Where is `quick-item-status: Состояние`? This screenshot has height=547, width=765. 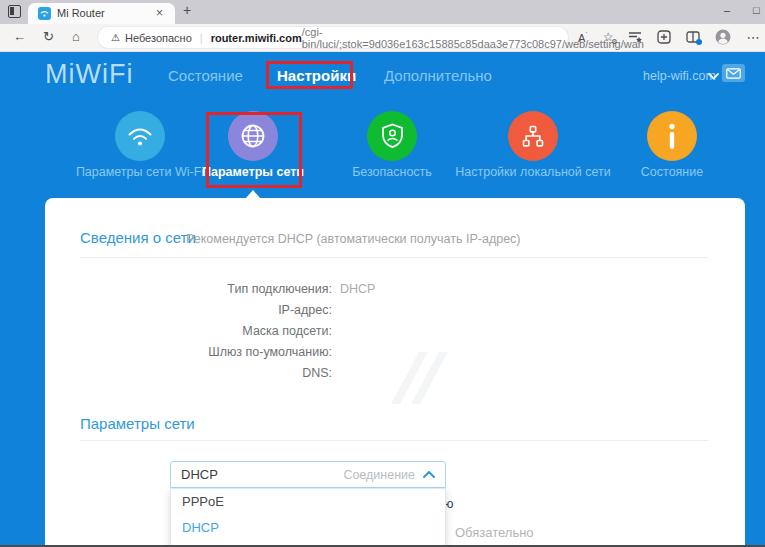
quick-item-status: Состояние is located at coordinates (672, 172).